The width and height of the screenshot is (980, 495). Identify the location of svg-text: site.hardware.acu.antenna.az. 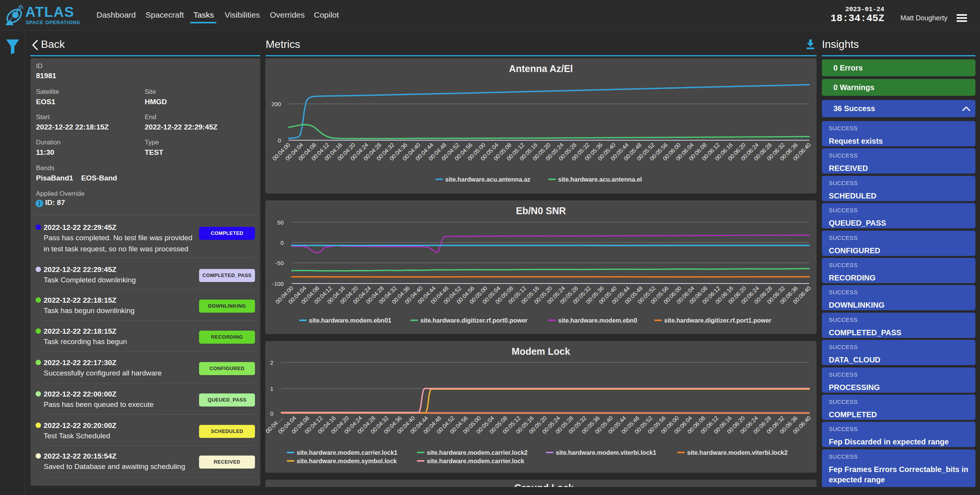
(488, 179).